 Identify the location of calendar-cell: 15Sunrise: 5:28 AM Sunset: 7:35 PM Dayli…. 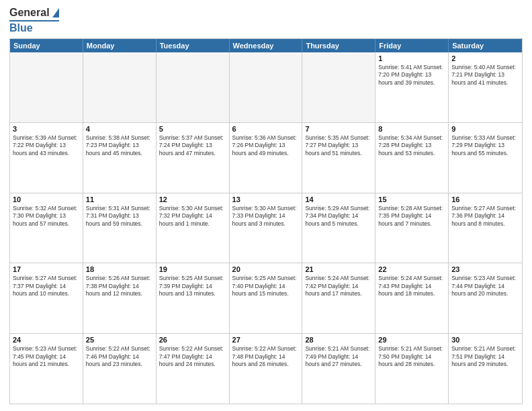
(412, 228).